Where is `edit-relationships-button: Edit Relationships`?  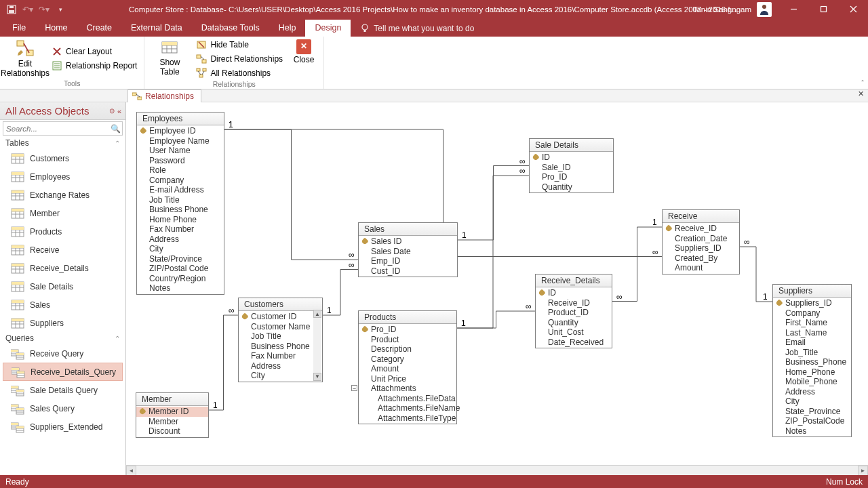 edit-relationships-button: Edit Relationships is located at coordinates (25, 58).